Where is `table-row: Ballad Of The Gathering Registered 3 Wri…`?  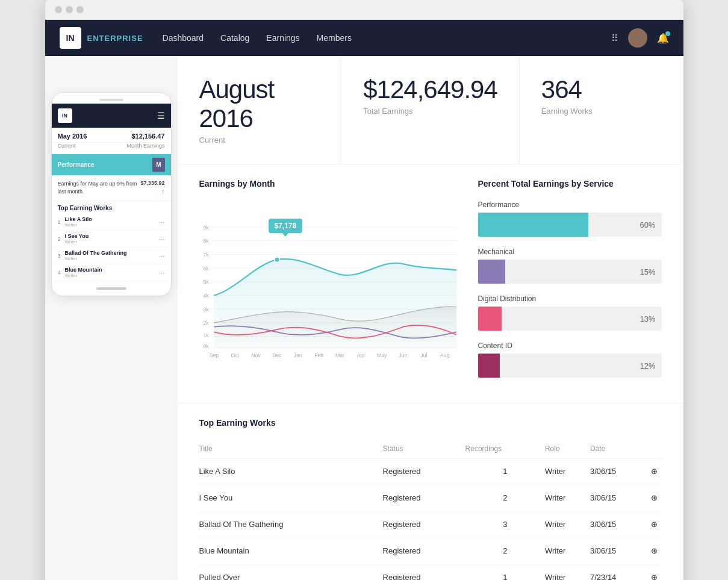
table-row: Ballad Of The Gathering Registered 3 Wri… is located at coordinates (431, 525).